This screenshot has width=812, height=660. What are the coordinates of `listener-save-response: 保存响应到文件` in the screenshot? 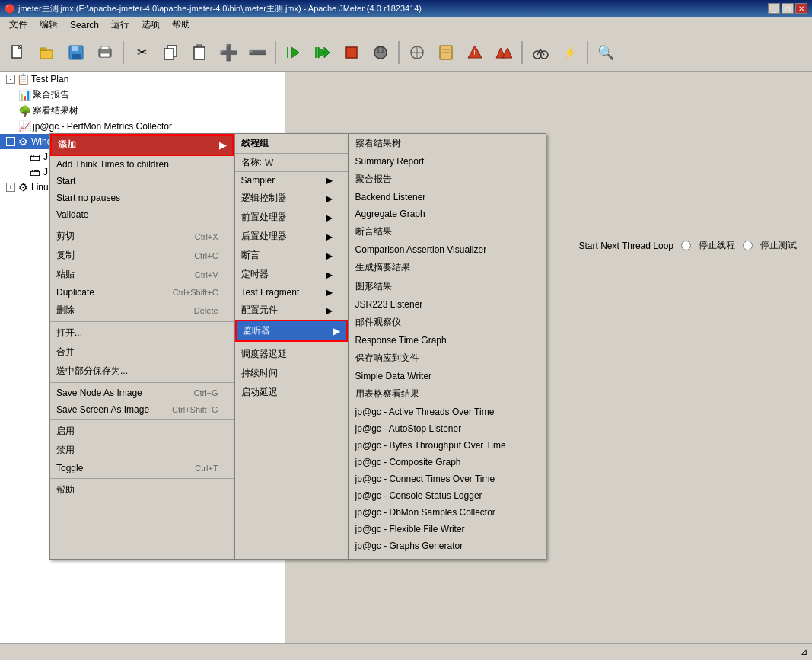 It's located at (447, 358).